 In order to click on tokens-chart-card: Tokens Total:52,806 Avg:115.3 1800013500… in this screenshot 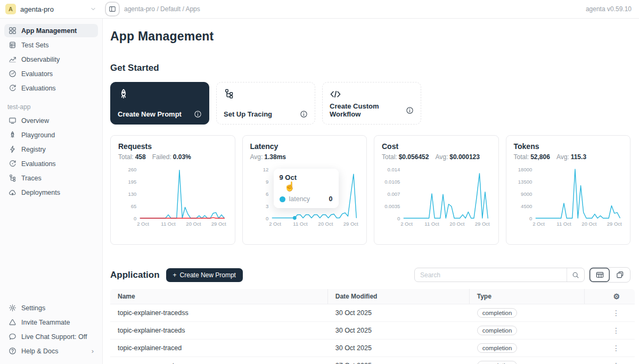, I will do `click(569, 190)`.